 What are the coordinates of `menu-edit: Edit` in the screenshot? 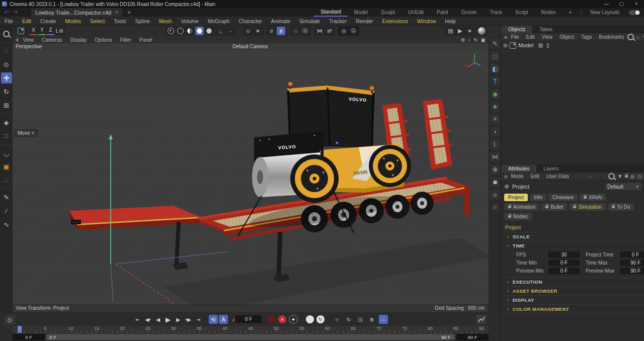 It's located at (27, 21).